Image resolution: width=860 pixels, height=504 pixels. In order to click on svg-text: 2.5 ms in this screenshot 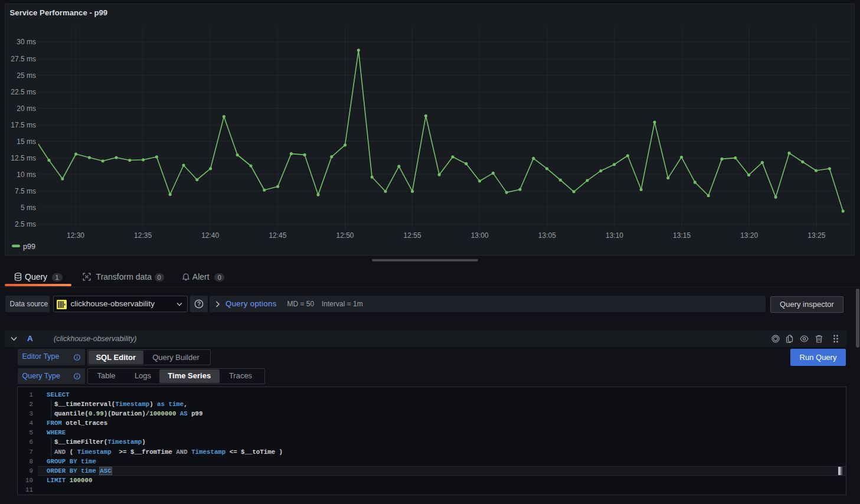, I will do `click(25, 224)`.